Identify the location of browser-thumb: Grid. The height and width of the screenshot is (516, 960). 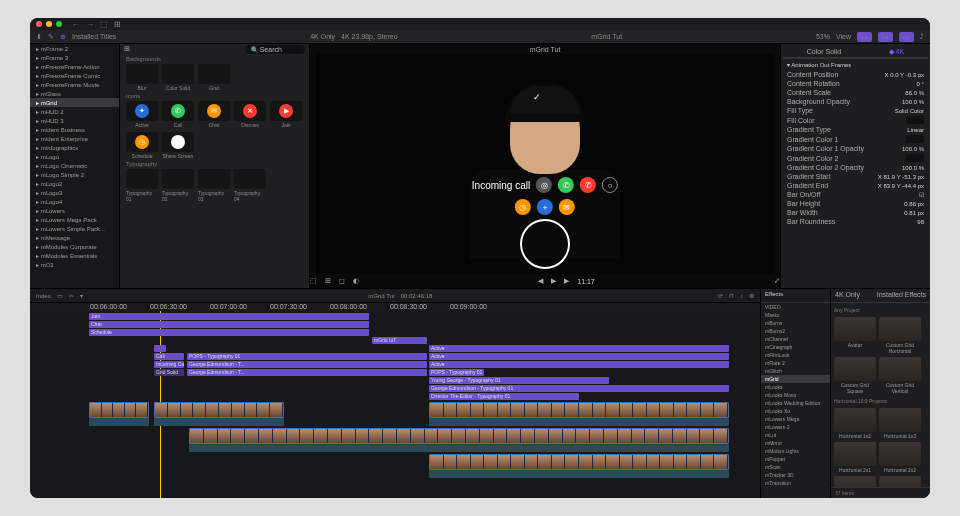
(214, 78).